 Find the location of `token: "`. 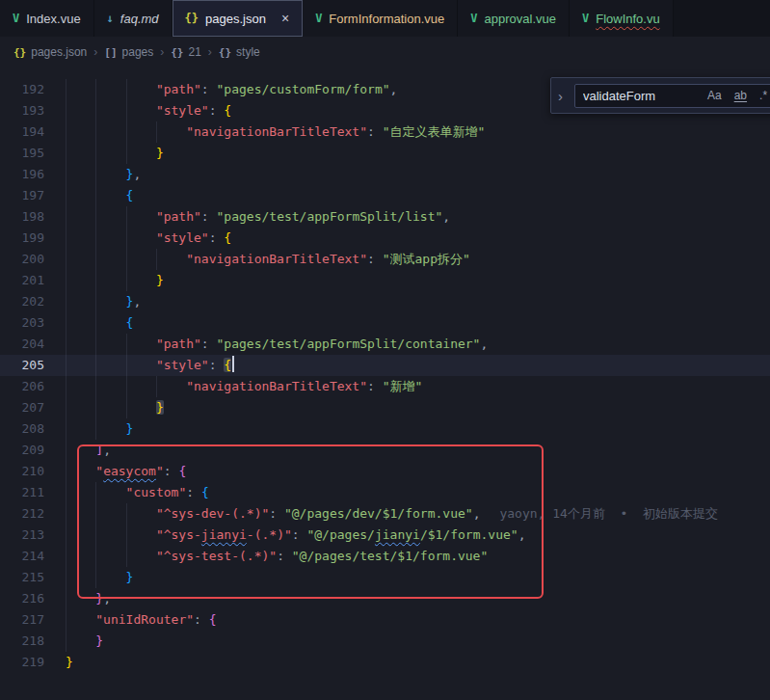

token: " is located at coordinates (99, 471).